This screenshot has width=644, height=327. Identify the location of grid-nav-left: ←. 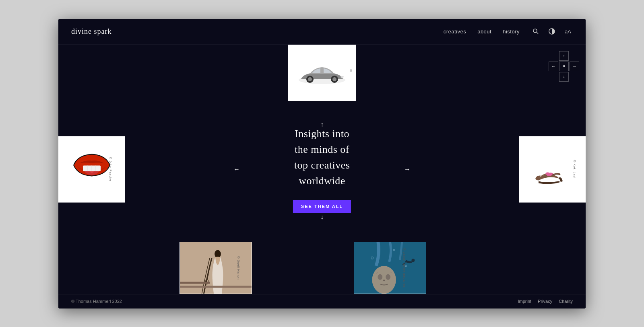
(553, 66).